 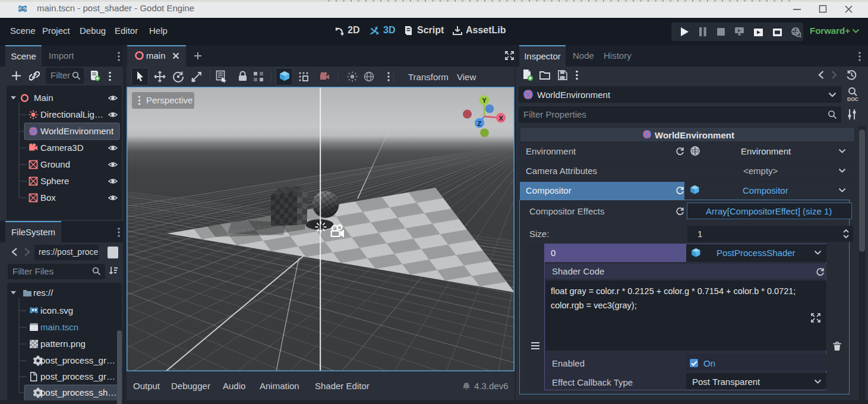 I want to click on svg-text: Sphere, so click(x=55, y=181).